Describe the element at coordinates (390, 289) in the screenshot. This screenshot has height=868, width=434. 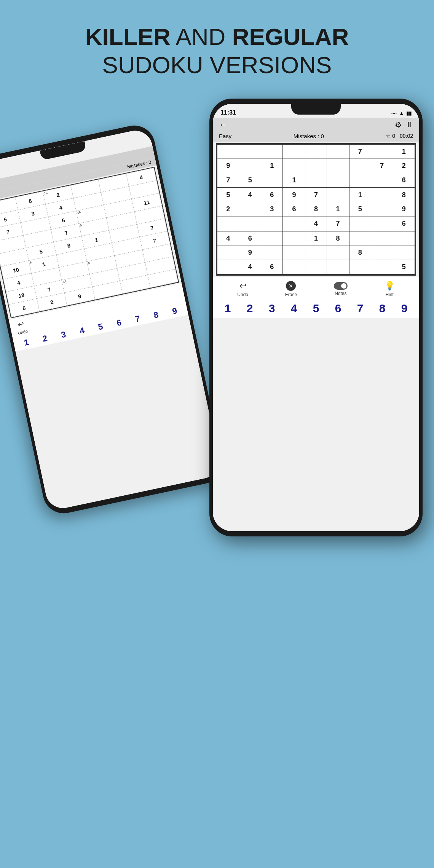
I see `hint-button: 💡 Hint` at that location.